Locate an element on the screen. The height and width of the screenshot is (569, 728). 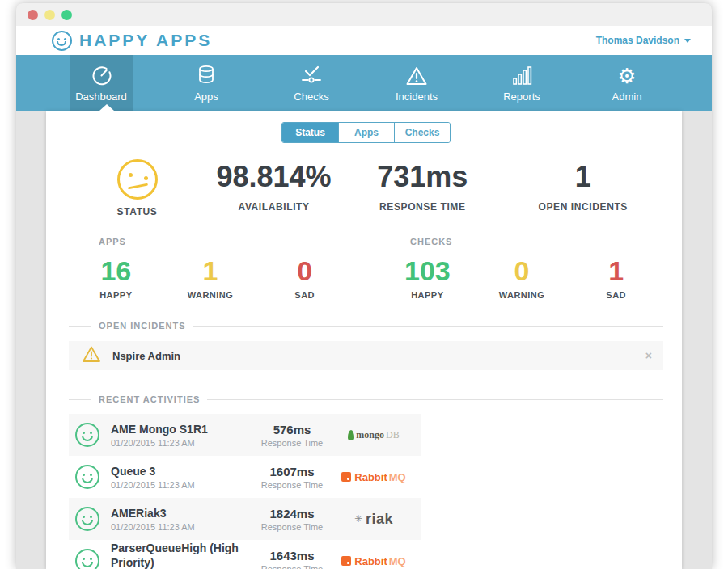
minimize-button is located at coordinates (50, 15).